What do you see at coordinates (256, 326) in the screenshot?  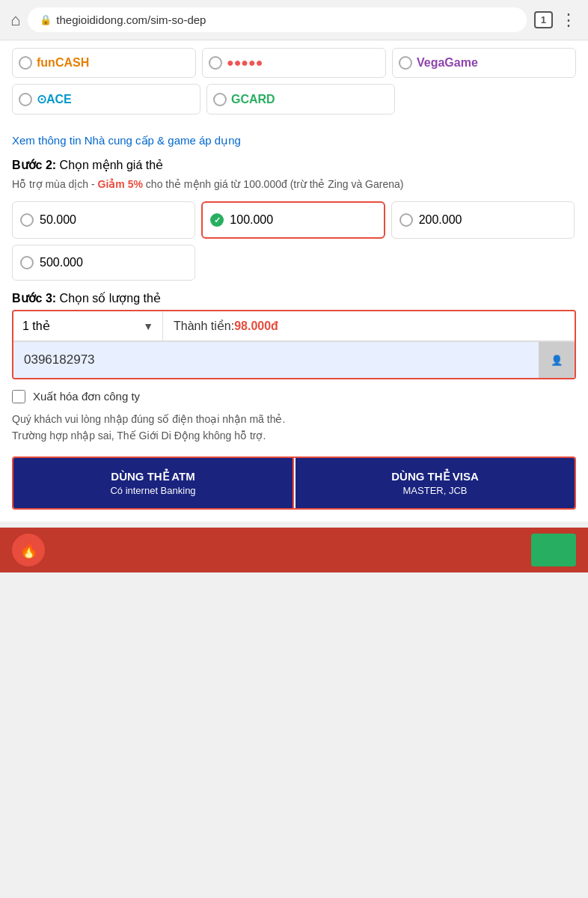 I see `total-value: 98.000đ` at bounding box center [256, 326].